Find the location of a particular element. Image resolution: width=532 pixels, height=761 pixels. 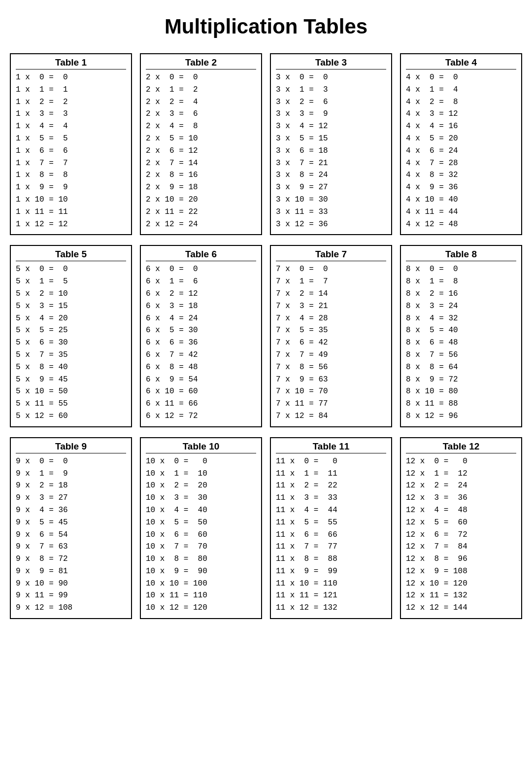

table-title-5: Table 5 is located at coordinates (71, 255).